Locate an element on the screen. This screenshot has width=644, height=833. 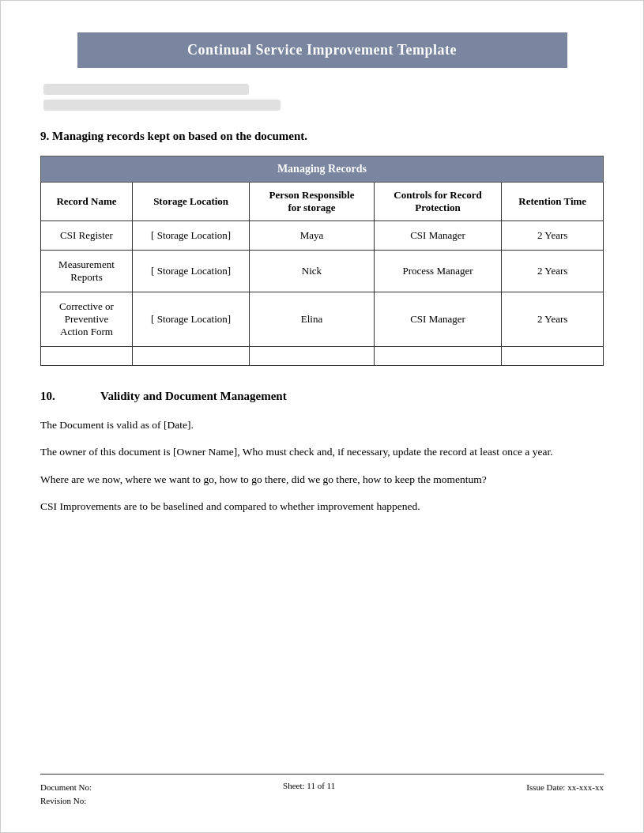
col-header-storage-location: Storage Location is located at coordinates (190, 202).